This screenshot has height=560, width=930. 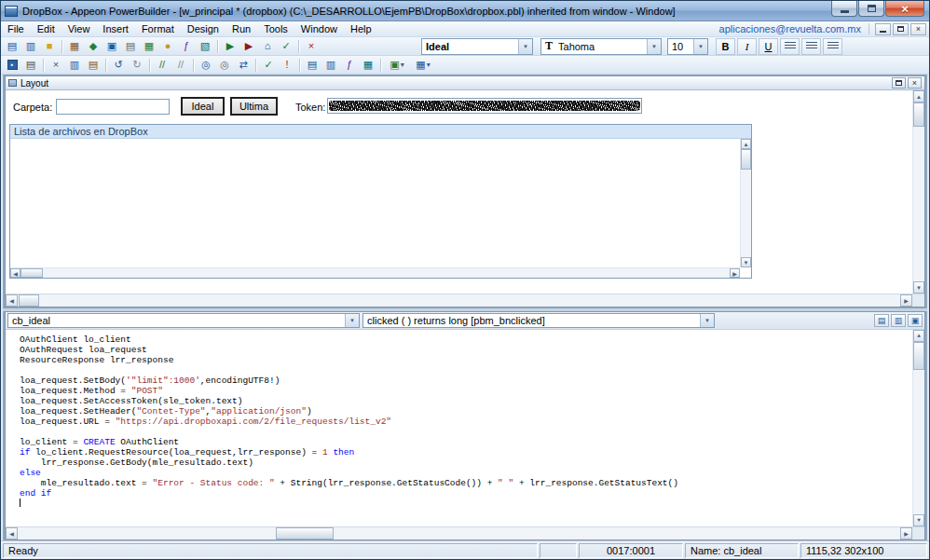 What do you see at coordinates (243, 65) in the screenshot?
I see `replace-button: ⇄` at bounding box center [243, 65].